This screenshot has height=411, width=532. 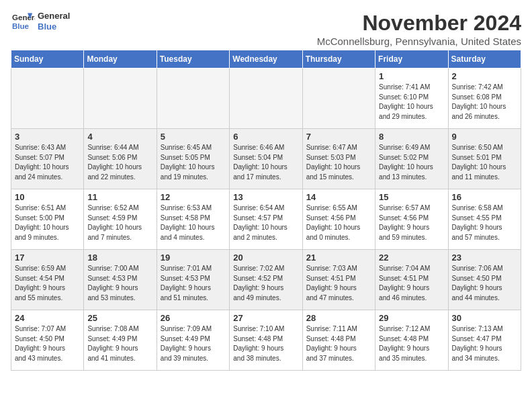 What do you see at coordinates (47, 258) in the screenshot?
I see `day-number: 17` at bounding box center [47, 258].